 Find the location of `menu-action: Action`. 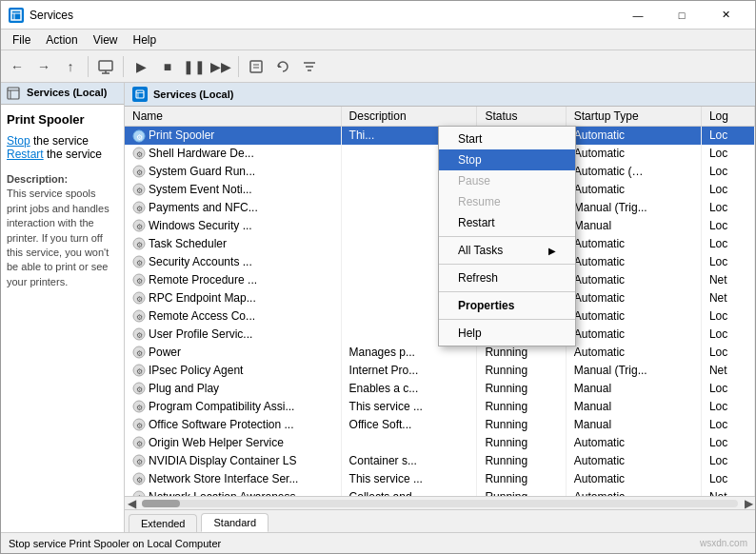

menu-action: Action is located at coordinates (61, 40).